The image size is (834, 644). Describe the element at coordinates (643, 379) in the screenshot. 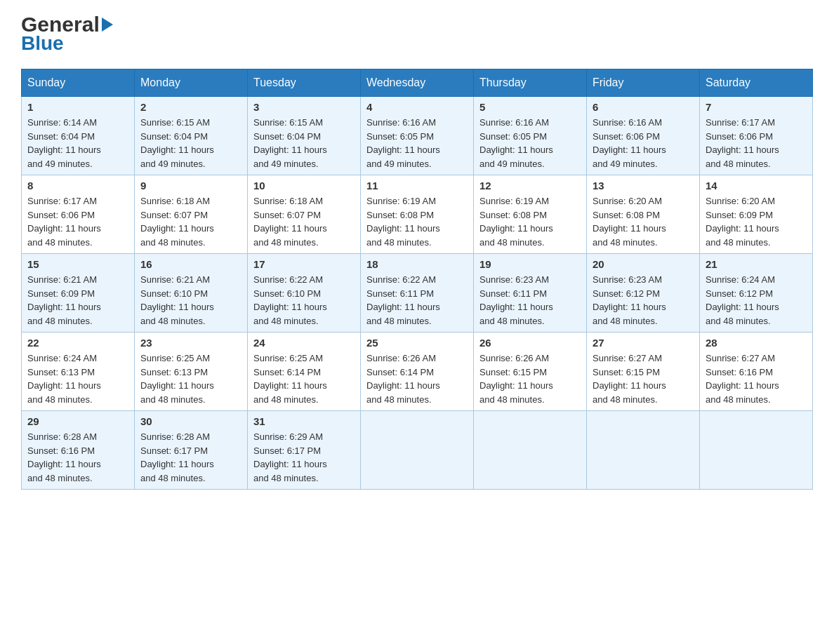

I see `day-info: Sunrise: 6:27 AMSunset: 6:15 PMDaylight:…` at that location.